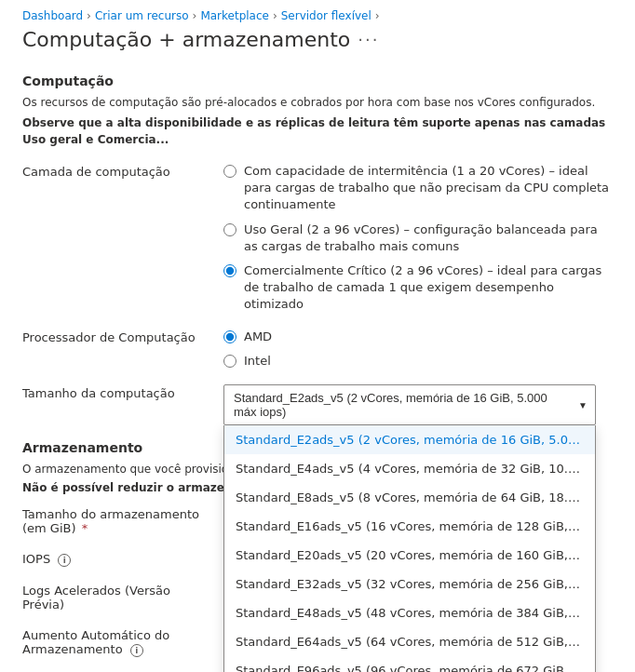  Describe the element at coordinates (115, 337) in the screenshot. I see `processador-label: Processador de Computação` at that location.